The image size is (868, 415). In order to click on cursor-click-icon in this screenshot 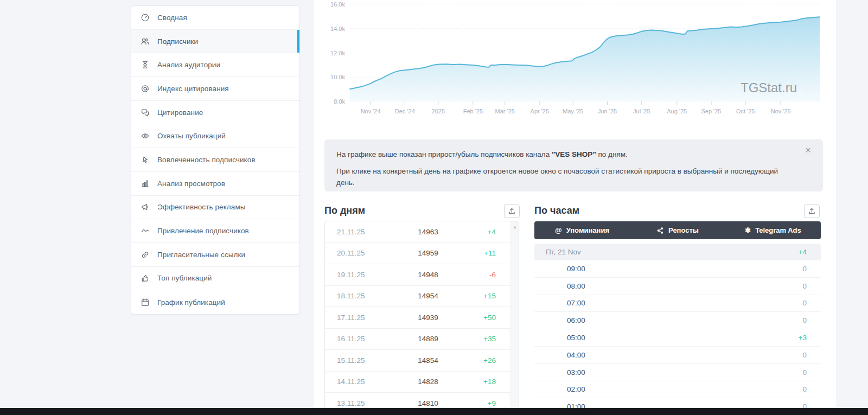, I will do `click(145, 159)`.